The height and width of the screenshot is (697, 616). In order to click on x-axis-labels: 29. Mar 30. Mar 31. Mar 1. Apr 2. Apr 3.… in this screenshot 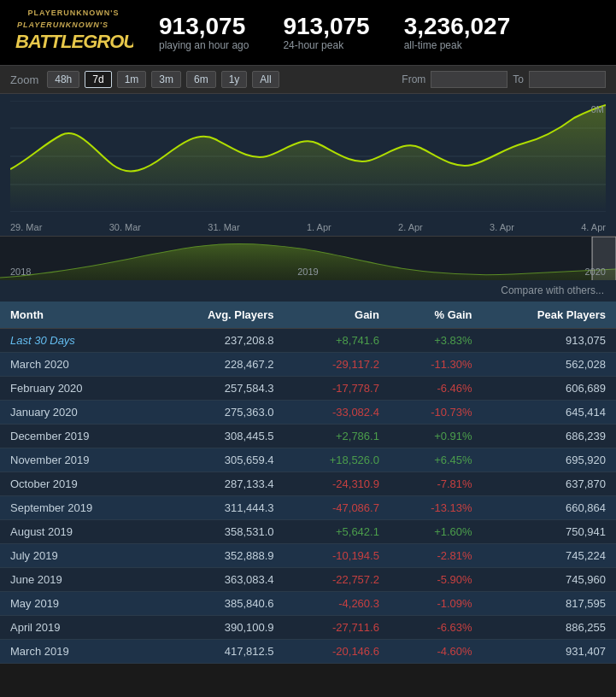, I will do `click(308, 228)`.